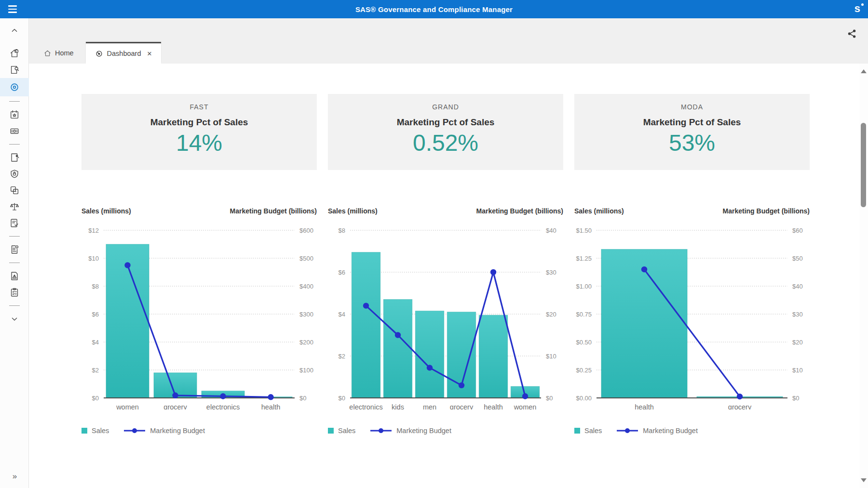 The width and height of the screenshot is (868, 488). I want to click on sidebar-item-page-search, so click(14, 158).